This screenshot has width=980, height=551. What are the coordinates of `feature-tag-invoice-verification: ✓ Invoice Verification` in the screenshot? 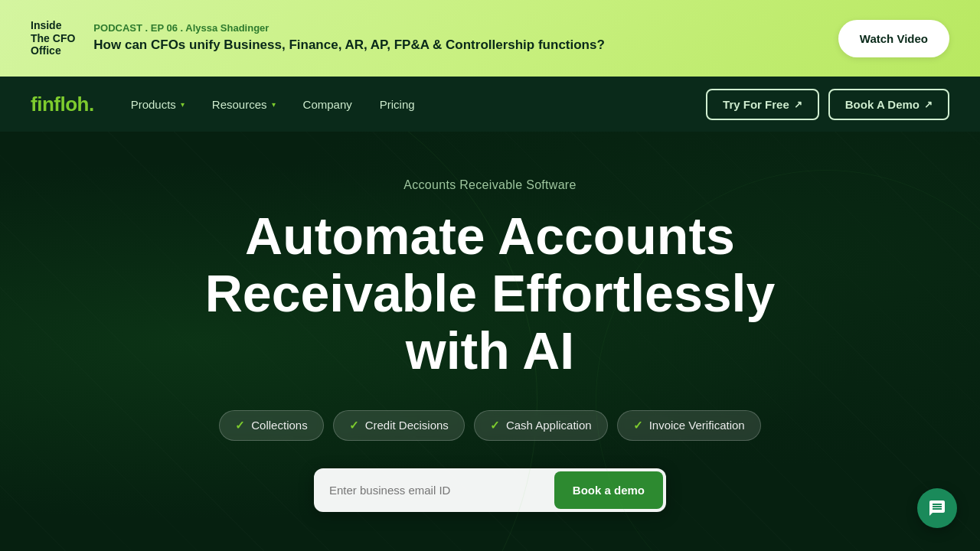 It's located at (689, 425).